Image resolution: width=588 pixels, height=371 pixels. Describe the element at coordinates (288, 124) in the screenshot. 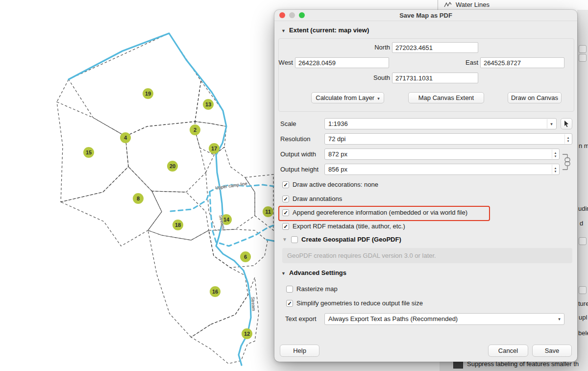

I see `scale-label: Scale` at that location.